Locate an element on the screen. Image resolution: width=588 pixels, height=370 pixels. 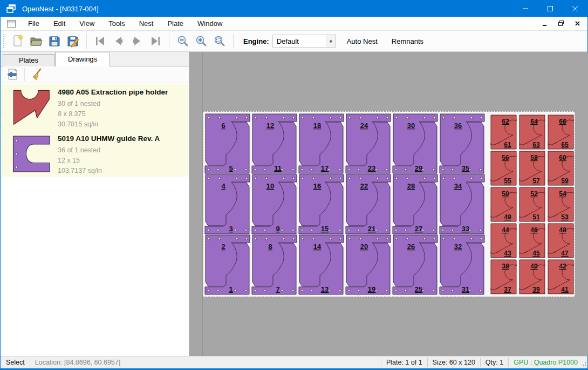
zoom-fit-button is located at coordinates (220, 41).